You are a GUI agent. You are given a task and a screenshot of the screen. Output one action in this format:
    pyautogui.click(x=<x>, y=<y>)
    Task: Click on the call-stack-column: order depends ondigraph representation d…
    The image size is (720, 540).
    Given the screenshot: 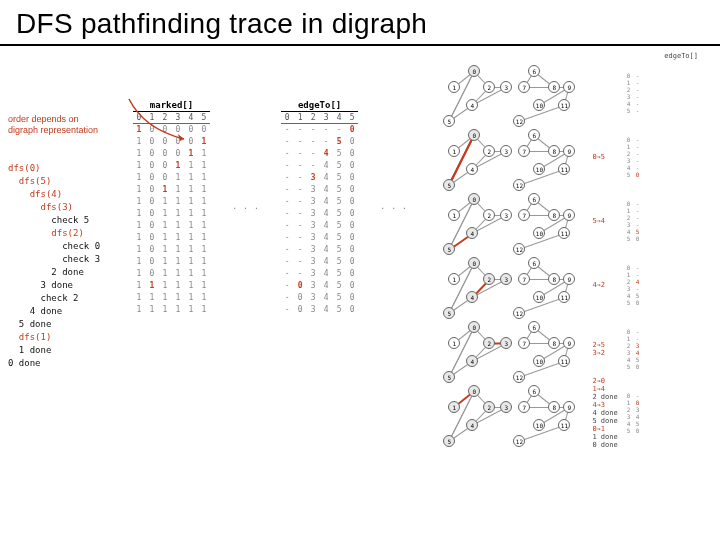 What is the action you would take?
    pyautogui.click(x=66, y=248)
    